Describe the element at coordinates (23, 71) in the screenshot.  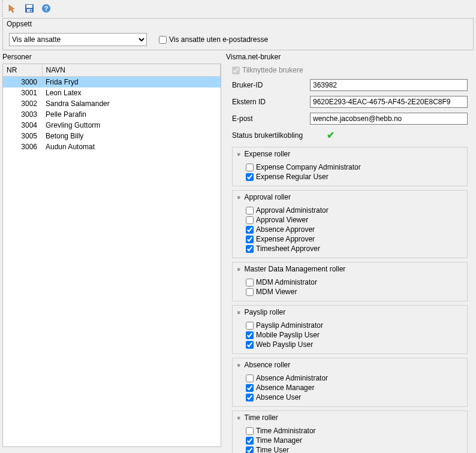
I see `col-nr: NR` at that location.